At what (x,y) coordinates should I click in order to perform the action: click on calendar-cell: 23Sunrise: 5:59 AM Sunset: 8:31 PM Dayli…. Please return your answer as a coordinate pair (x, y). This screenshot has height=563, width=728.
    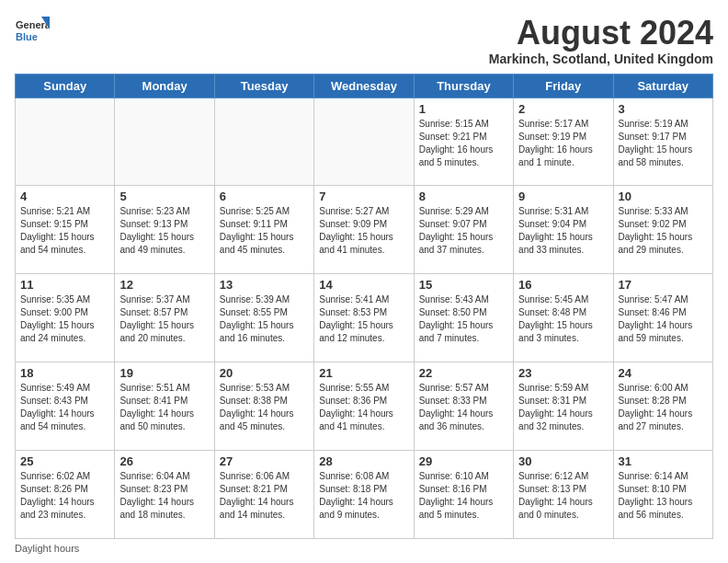
    Looking at the image, I should click on (563, 407).